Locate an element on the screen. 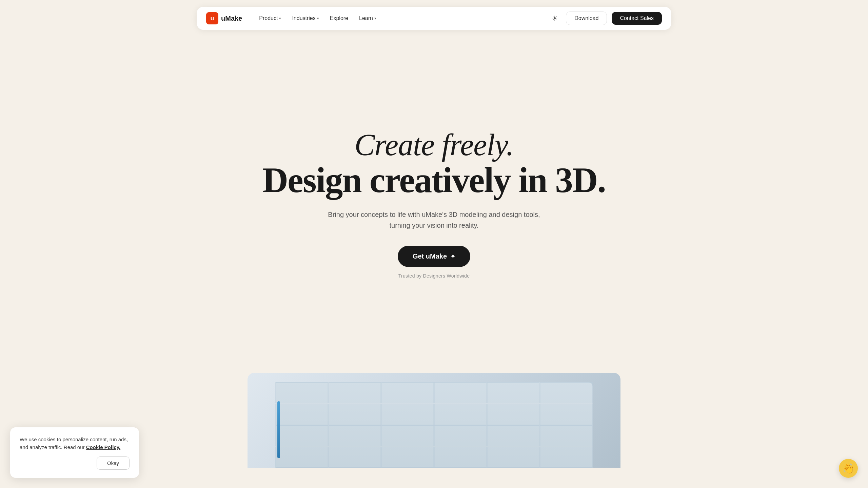  logo-text: uMake is located at coordinates (232, 18).